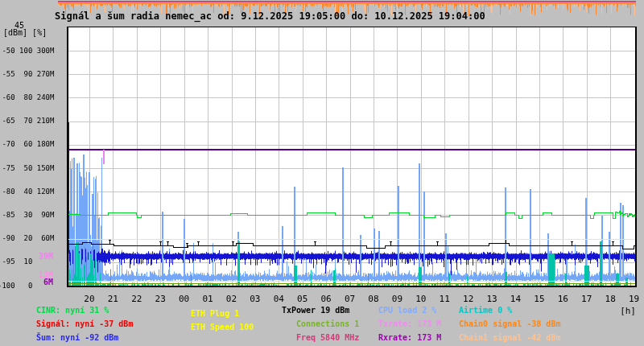  I want to click on legend-chain1: Chain1 signal -42 dBm, so click(510, 338).